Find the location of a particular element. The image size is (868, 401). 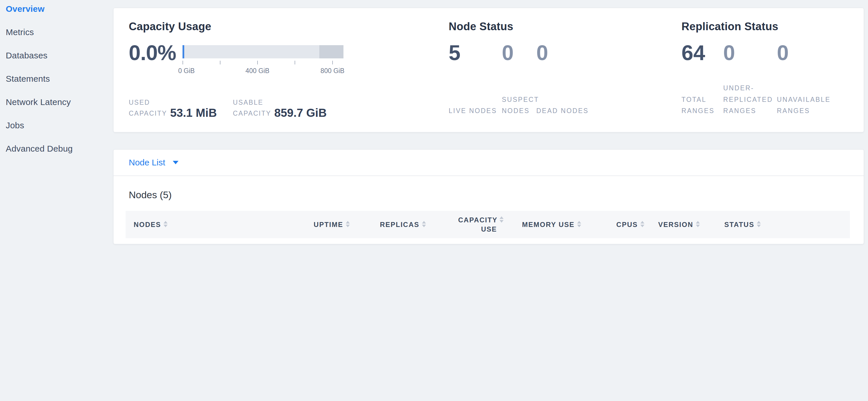

axis-tick-label: 0 GiB is located at coordinates (187, 71).